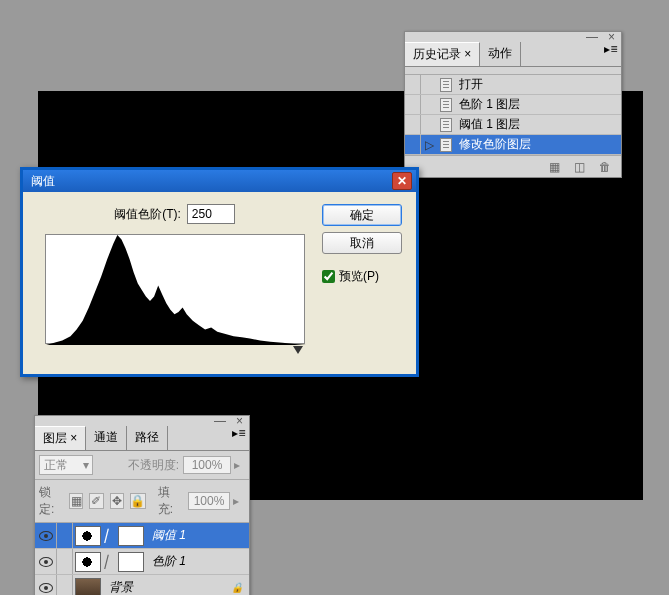 Image resolution: width=669 pixels, height=595 pixels. What do you see at coordinates (513, 104) in the screenshot?
I see `history-panel: ― × 历史记录 × 动作 ▸≡ 打开 色阶 1 图层 阈值 1 图层 ▷ 修改…` at bounding box center [513, 104].